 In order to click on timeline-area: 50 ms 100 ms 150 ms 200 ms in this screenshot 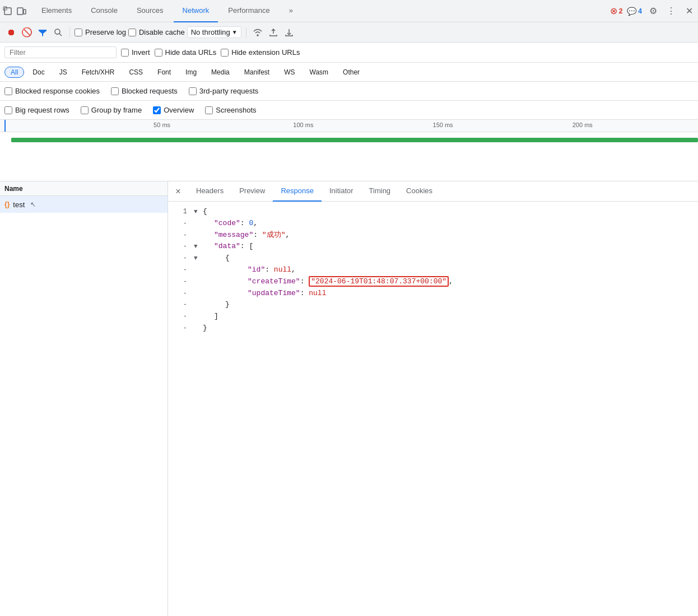, I will do `click(349, 151)`.